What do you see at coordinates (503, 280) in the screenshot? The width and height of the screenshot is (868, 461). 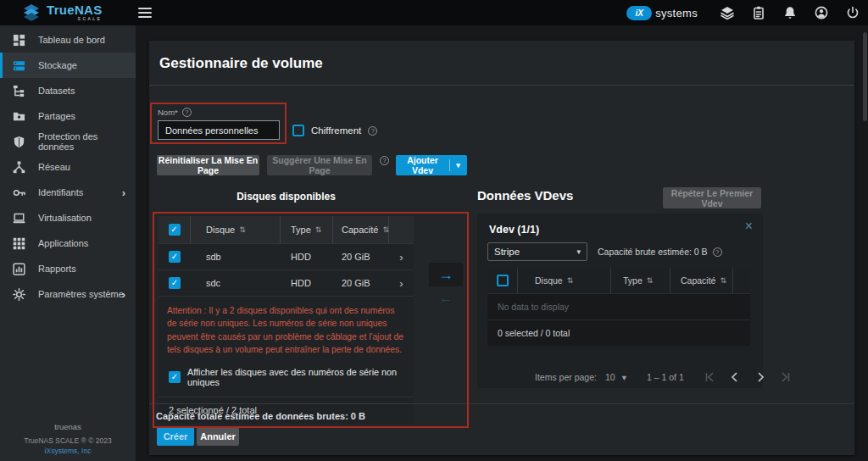 I see `select-all-checkbox` at bounding box center [503, 280].